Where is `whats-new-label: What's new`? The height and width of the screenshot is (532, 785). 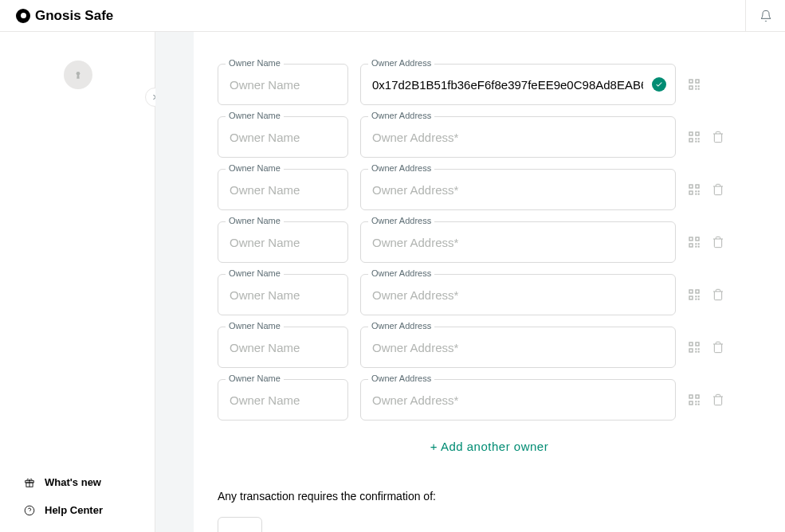 whats-new-label: What's new is located at coordinates (73, 483).